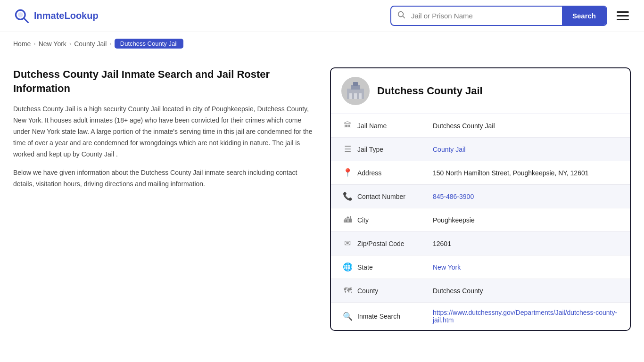 The height and width of the screenshot is (362, 644). I want to click on search-button: Search, so click(584, 16).